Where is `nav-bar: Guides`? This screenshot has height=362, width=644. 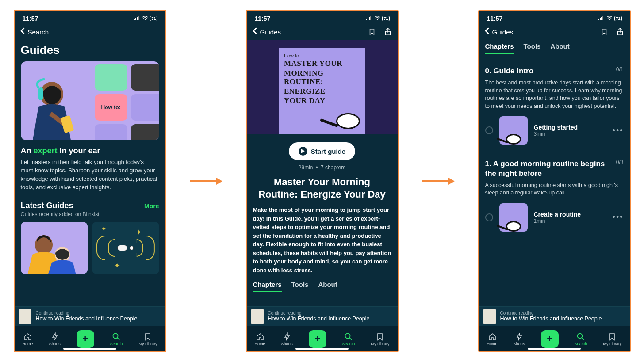
nav-bar: Guides is located at coordinates (555, 32).